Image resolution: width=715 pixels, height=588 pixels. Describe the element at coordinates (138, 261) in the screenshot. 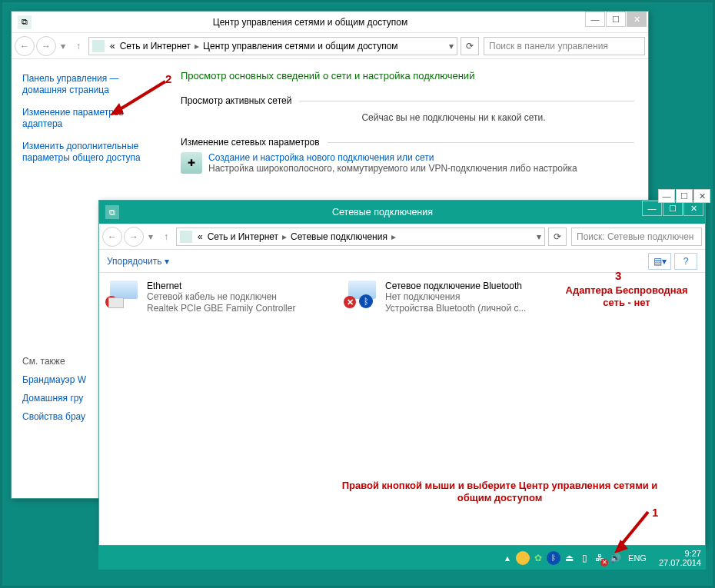

I see `organize-button: Упорядочить ▾` at that location.